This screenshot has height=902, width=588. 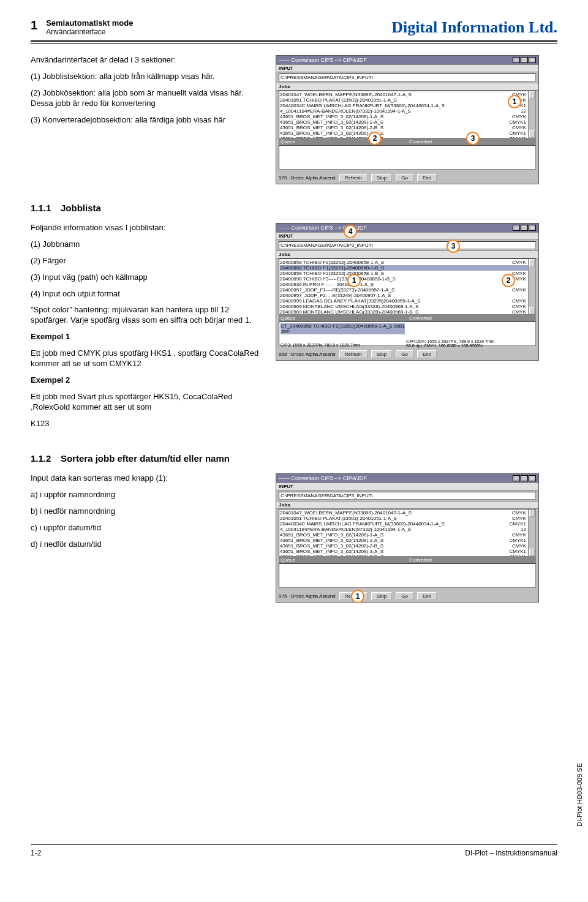 I want to click on lower-panes: CT_20400858 TCHIBO F2(33262)20400858-1-A…, so click(x=407, y=334).